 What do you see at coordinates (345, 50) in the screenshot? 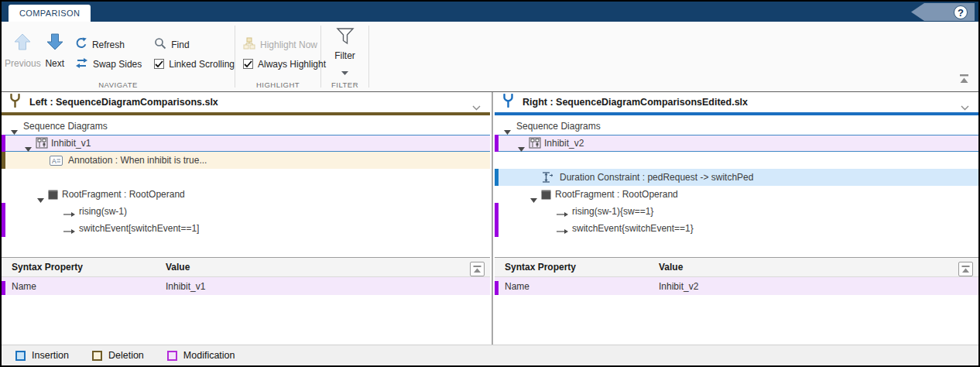
I see `filter-button: Filter` at bounding box center [345, 50].